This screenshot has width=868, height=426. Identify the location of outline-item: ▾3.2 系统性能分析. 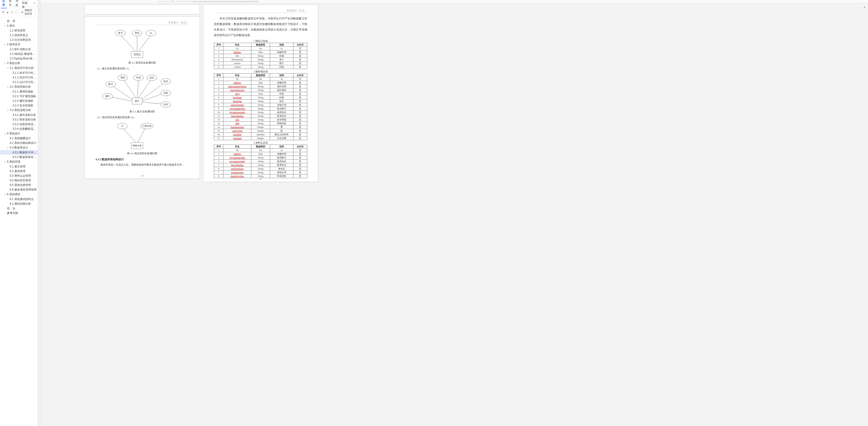
(19, 87).